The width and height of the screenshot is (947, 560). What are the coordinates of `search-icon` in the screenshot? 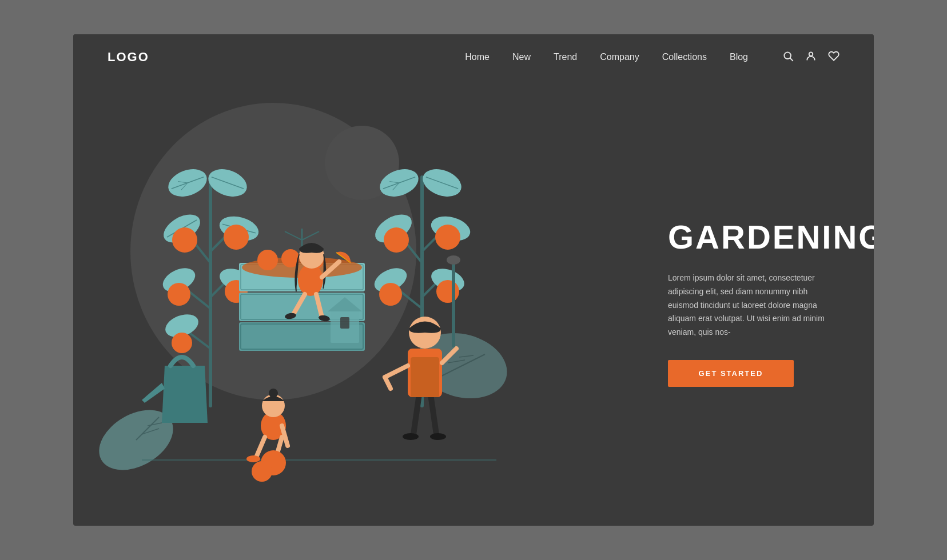 It's located at (788, 57).